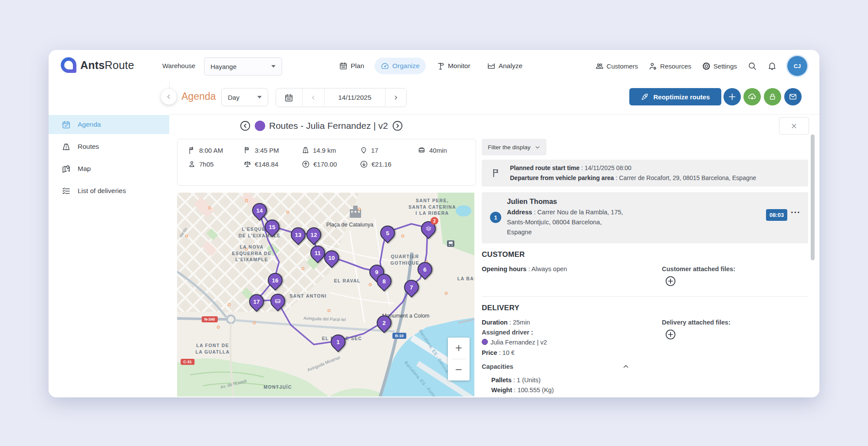 This screenshot has height=446, width=868. What do you see at coordinates (505, 66) in the screenshot?
I see `tab-analyze: Analyze` at bounding box center [505, 66].